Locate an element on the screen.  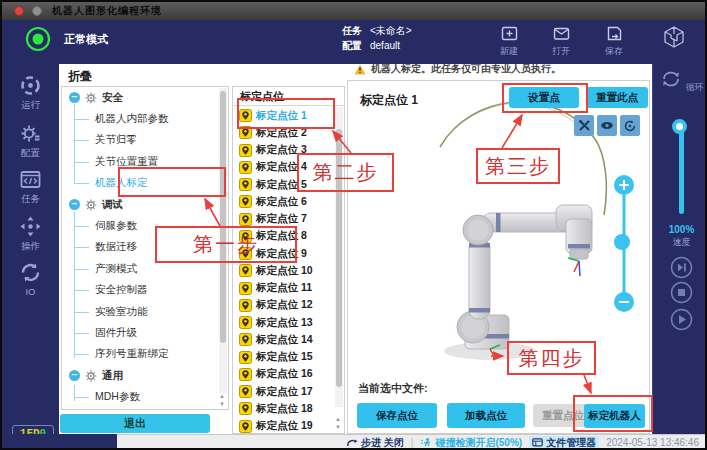
detail-title: 标定点位 1 is located at coordinates (389, 100).